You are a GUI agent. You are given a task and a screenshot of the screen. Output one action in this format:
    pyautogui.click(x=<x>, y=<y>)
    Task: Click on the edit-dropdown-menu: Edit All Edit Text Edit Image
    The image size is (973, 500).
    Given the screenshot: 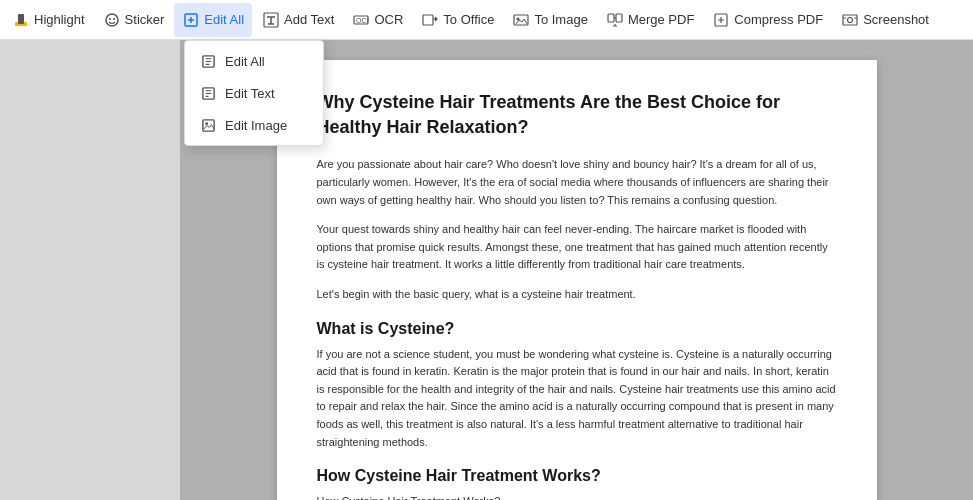 What is the action you would take?
    pyautogui.click(x=254, y=93)
    